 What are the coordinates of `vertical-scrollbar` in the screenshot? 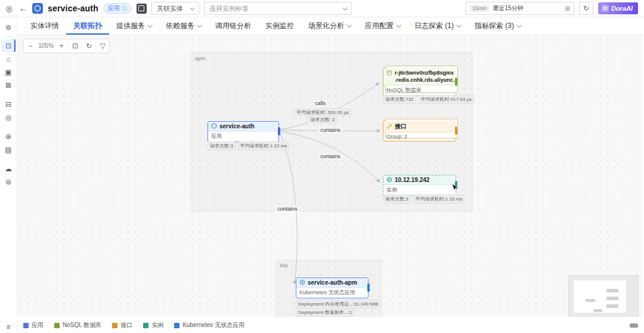 It's located at (642, 176).